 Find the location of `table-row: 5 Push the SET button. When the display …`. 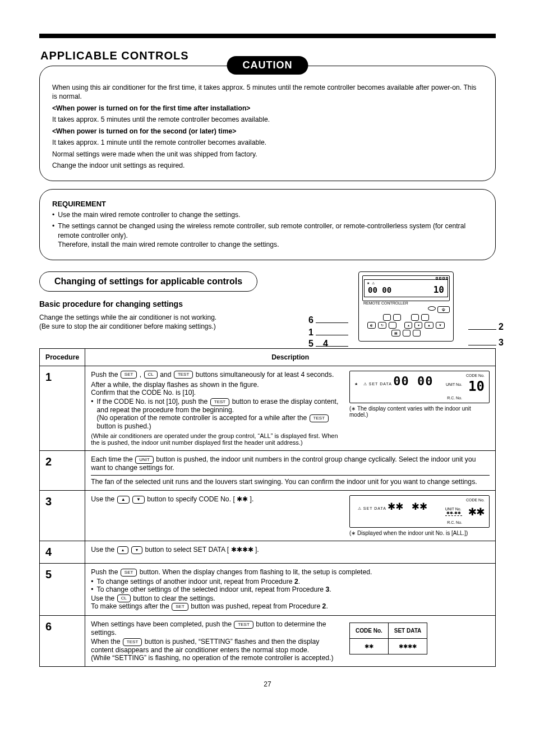

table-row: 5 Push the SET button. When the display … is located at coordinates (268, 589).